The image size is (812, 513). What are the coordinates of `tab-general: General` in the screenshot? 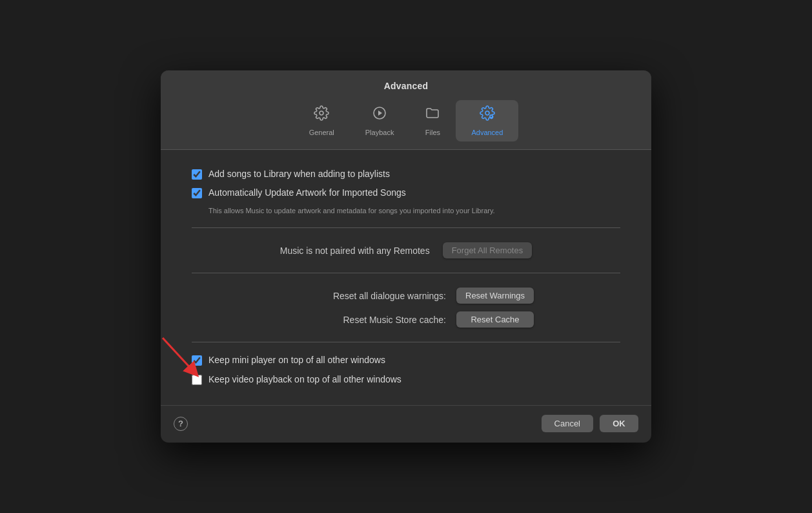 It's located at (321, 121).